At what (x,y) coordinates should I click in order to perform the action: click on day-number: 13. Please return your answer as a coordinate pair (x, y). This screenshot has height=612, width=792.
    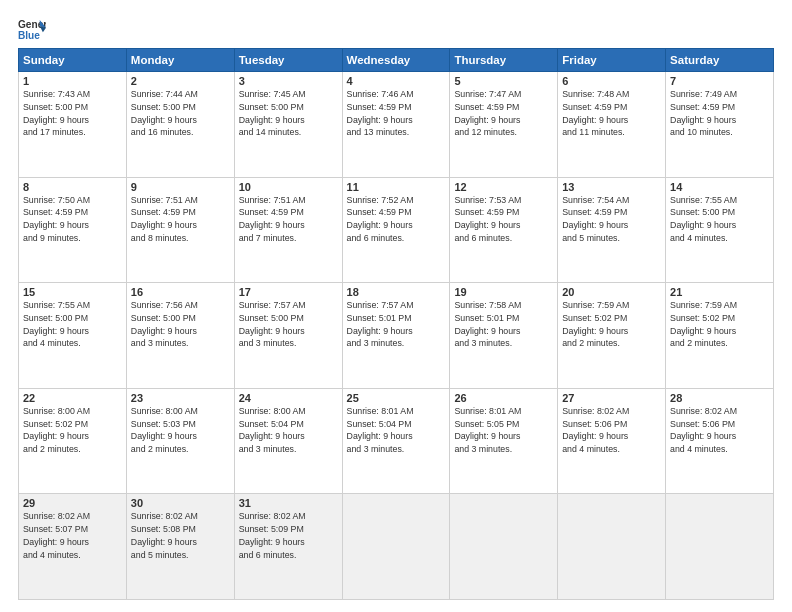
    Looking at the image, I should click on (612, 187).